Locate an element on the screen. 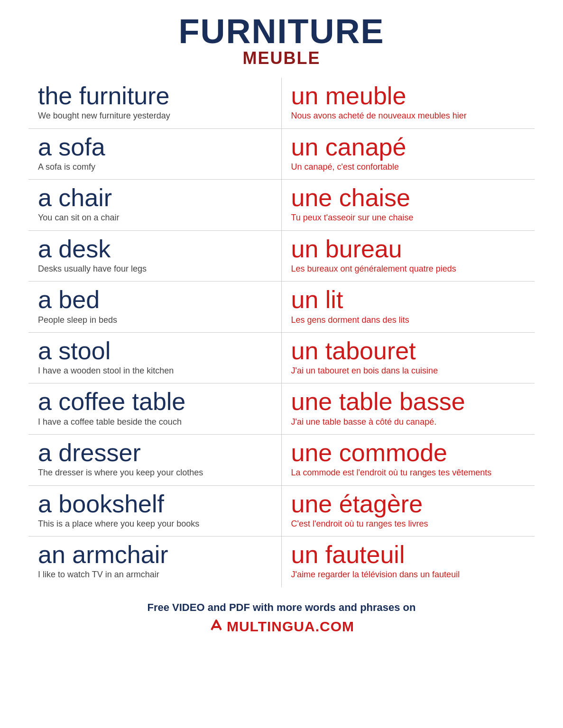  logo-text: MULTINGUA.COM is located at coordinates (290, 627).